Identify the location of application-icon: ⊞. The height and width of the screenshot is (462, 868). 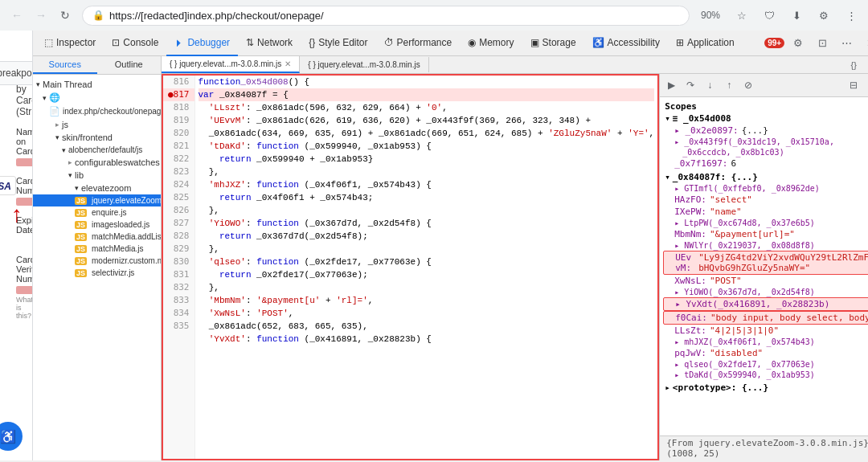
(680, 43).